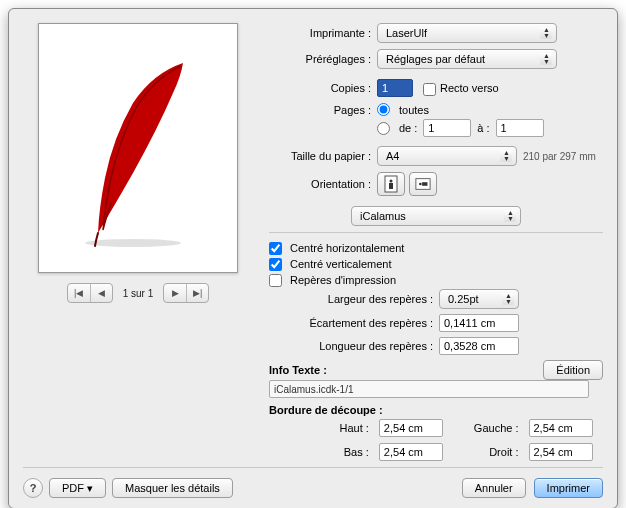 This screenshot has height=508, width=626. I want to click on presets-select: Réglages par défaut ▲▼, so click(467, 59).